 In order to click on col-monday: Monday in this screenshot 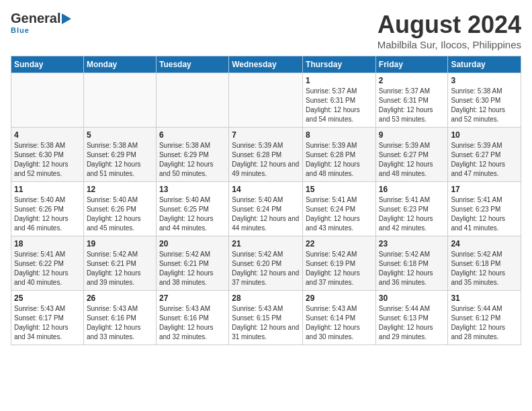, I will do `click(120, 64)`.